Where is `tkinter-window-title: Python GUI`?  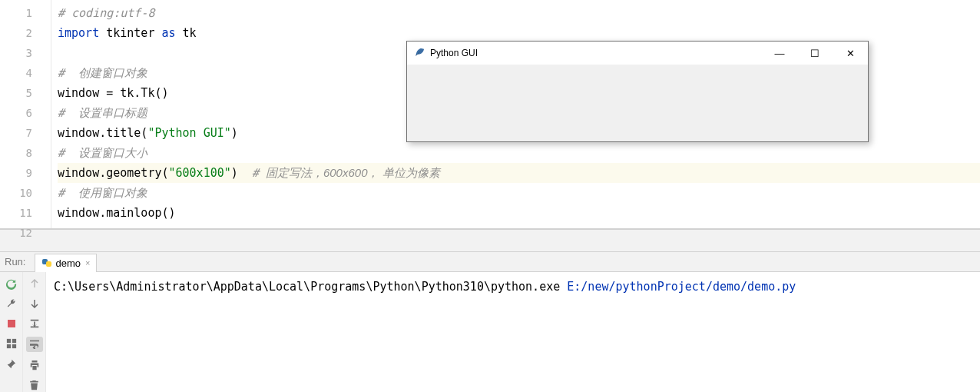 tkinter-window-title: Python GUI is located at coordinates (596, 53).